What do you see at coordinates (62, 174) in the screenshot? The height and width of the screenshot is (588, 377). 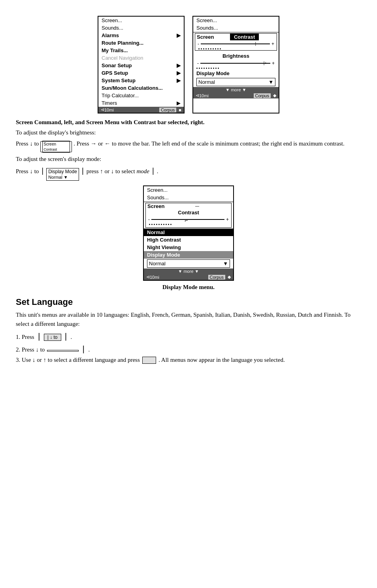 I see `display-mode-inline-box: Display Mode Normal ▼` at bounding box center [62, 174].